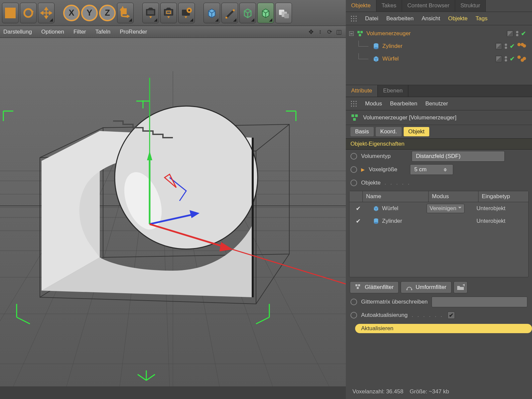 This screenshot has height=399, width=532. Describe the element at coordinates (125, 13) in the screenshot. I see `coord-system-button` at that location.